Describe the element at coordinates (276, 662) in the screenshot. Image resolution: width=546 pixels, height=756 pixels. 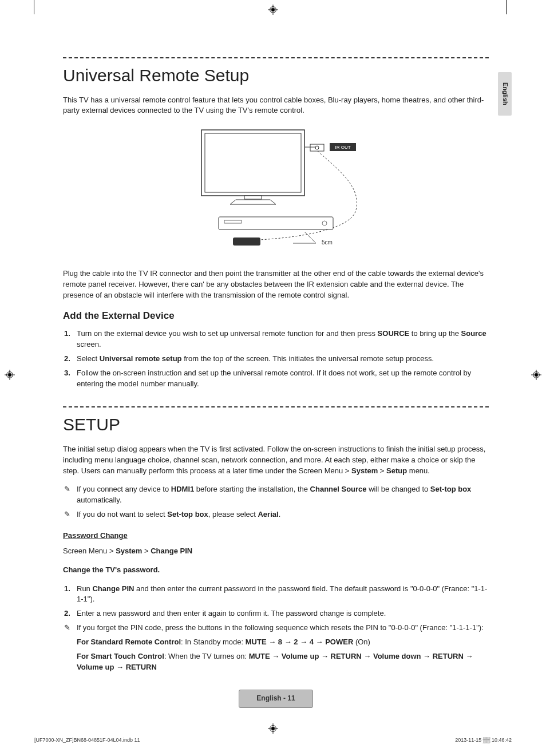
I see `smart-remote-seq: For Smart Touch Control: When the TV tur…` at that location.